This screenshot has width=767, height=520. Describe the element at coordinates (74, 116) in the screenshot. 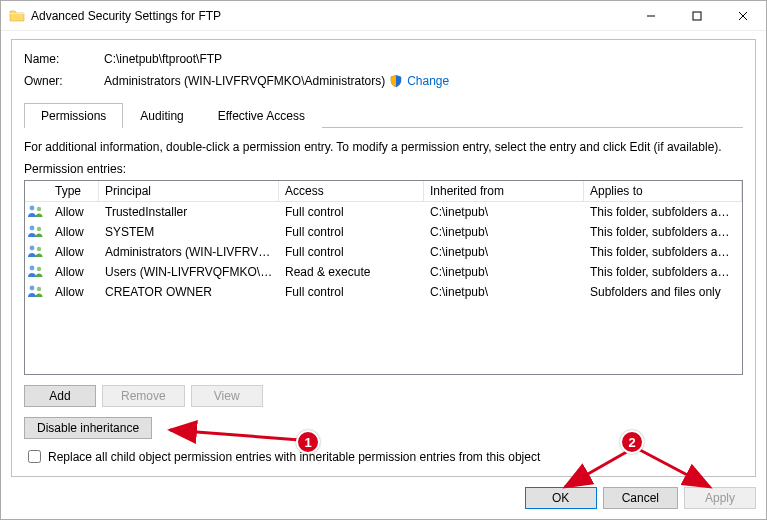

I see `tab-permissions: Permissions` at that location.